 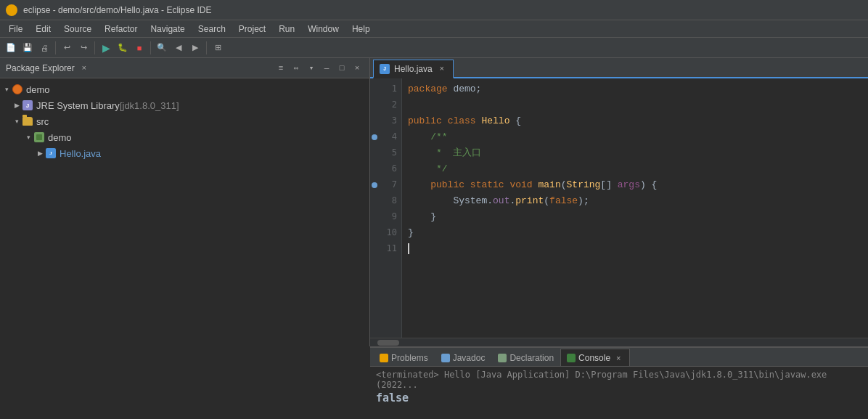 I want to click on toolbar-btn-fwd: ▶, so click(x=195, y=48).